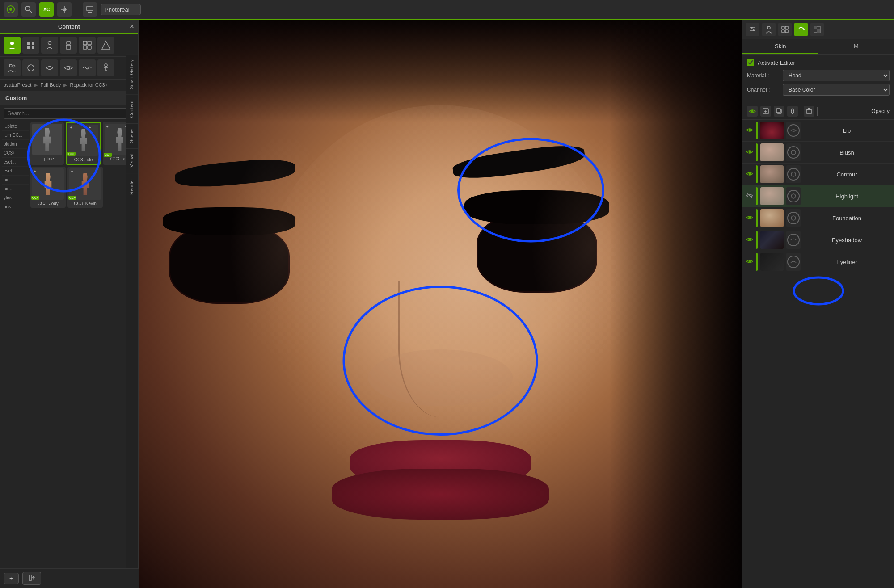  I want to click on avatar-icon, so click(12, 45).